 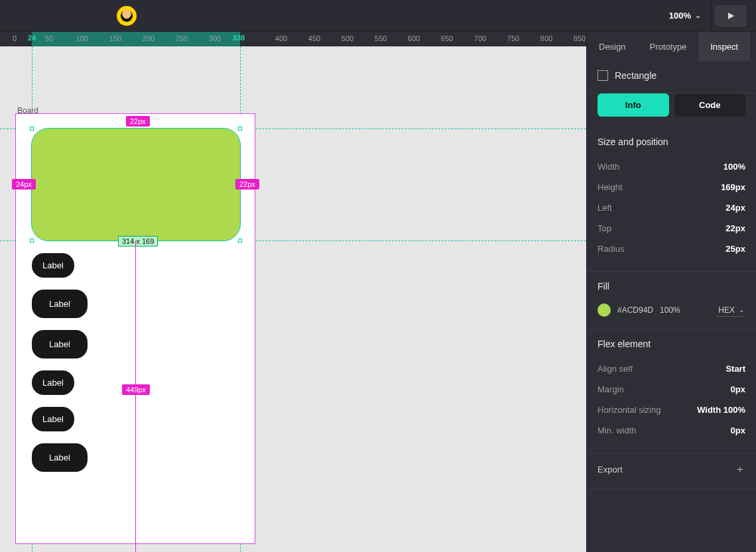 I want to click on ruler-tick: 850, so click(x=580, y=37).